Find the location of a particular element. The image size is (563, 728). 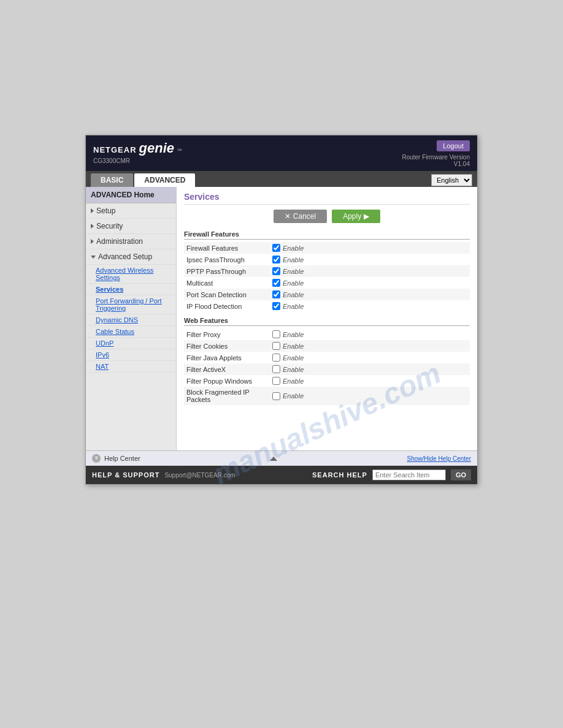

sidebar-item-administration: Administration is located at coordinates (131, 241).